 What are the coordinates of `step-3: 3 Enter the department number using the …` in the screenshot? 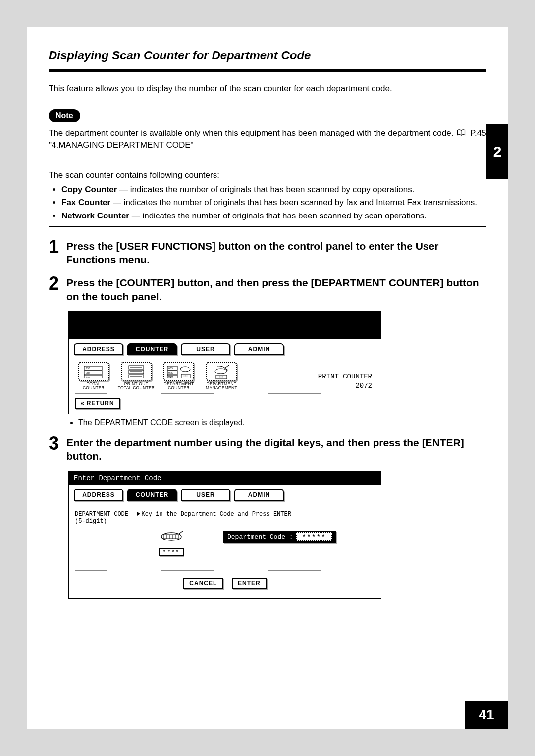 It's located at (268, 449).